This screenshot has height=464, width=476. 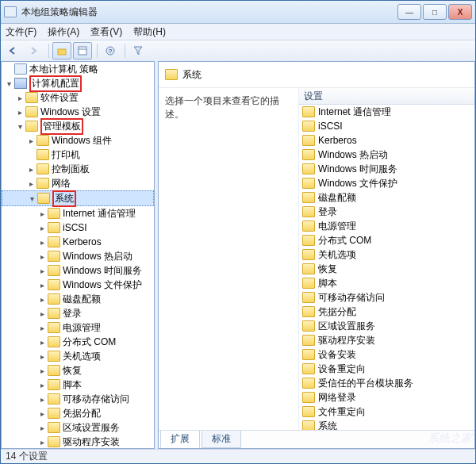 What do you see at coordinates (78, 183) in the screenshot?
I see `tree-node: ▸网络` at bounding box center [78, 183].